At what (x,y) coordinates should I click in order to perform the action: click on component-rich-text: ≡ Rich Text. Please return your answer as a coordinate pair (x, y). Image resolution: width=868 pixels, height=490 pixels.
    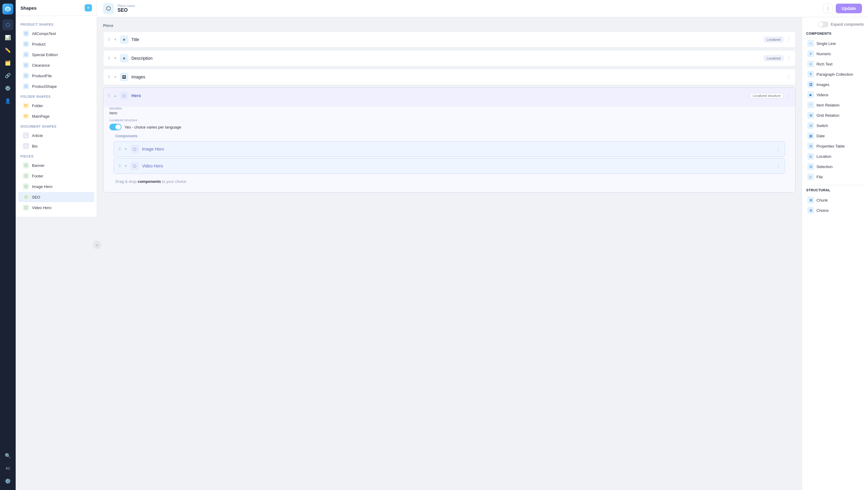
    Looking at the image, I should click on (835, 64).